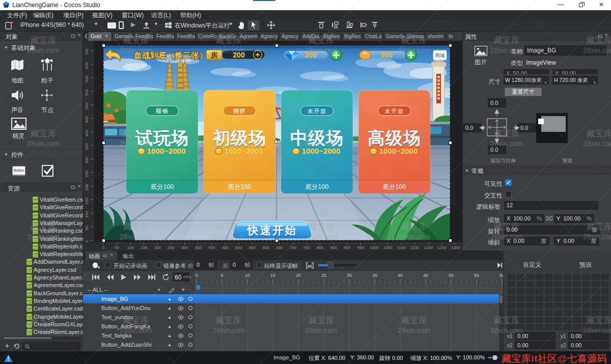 The height and width of the screenshot is (364, 611). What do you see at coordinates (402, 247) in the screenshot?
I see `svg-text: 1100` at bounding box center [402, 247].